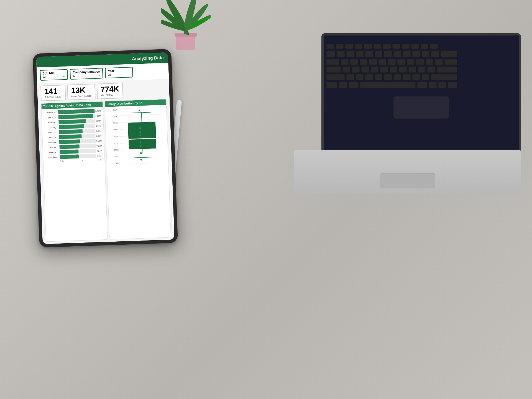 The width and height of the screenshot is (532, 399). I want to click on bar-value-4: 0.26M, so click(99, 131).